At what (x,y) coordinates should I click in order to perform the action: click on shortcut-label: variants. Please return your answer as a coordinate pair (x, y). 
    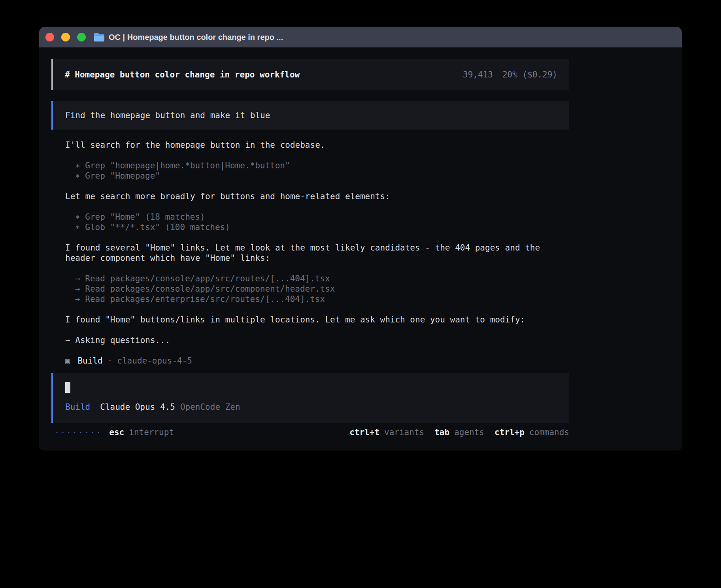
    Looking at the image, I should click on (404, 432).